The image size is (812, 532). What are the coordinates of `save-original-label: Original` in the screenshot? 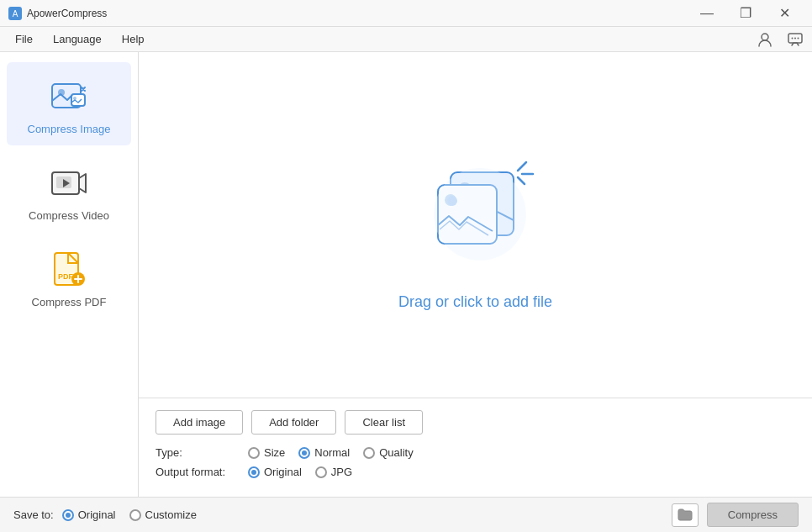 It's located at (98, 514).